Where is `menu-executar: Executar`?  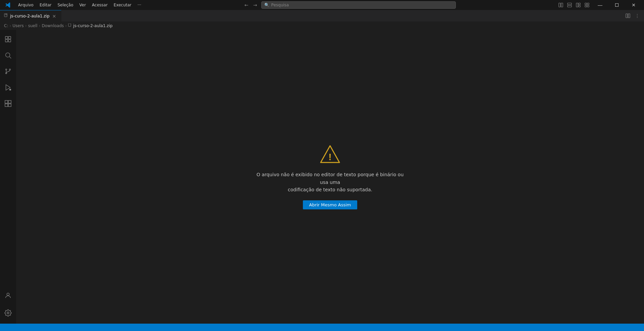
menu-executar: Executar is located at coordinates (123, 5).